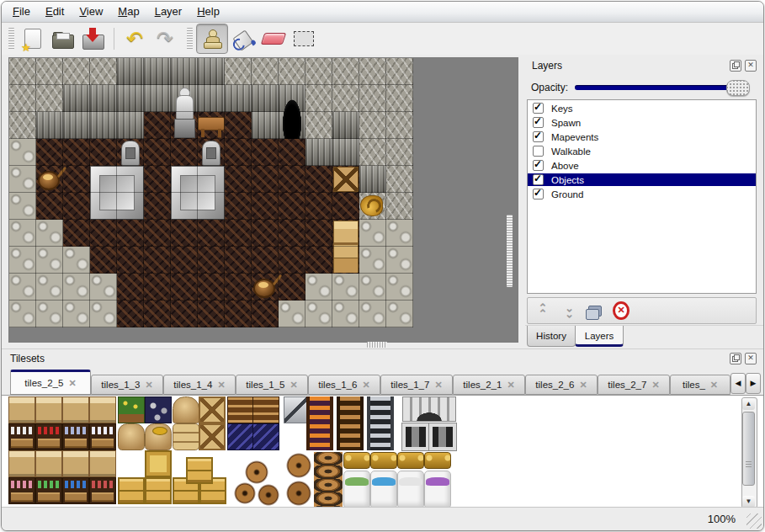  Describe the element at coordinates (241, 410) in the screenshot. I see `tileset-tile-crates-brown` at that location.